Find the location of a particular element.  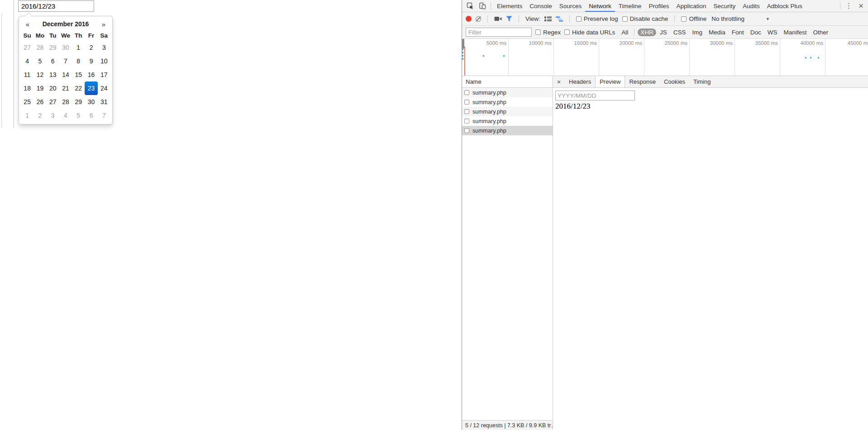

day-7: 7 is located at coordinates (66, 61).